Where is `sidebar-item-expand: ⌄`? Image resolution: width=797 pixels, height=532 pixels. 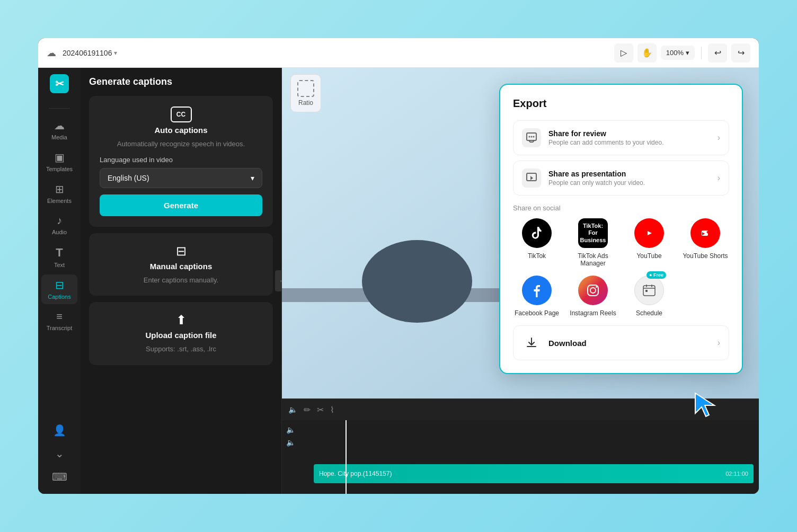 sidebar-item-expand: ⌄ is located at coordinates (59, 454).